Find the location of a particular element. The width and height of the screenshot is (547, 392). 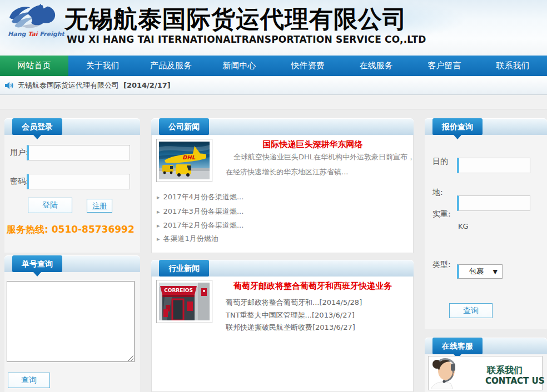

customer-service-agent-image is located at coordinates (456, 373).